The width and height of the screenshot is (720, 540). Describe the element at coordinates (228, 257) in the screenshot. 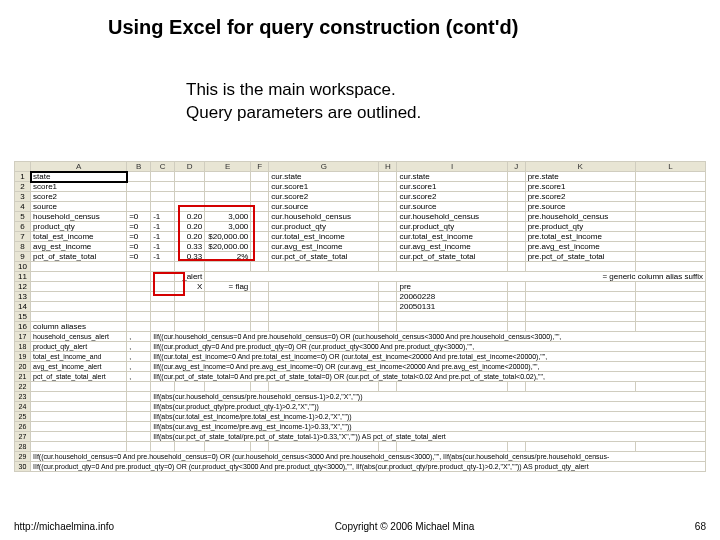

I see `cell: 2%` at that location.